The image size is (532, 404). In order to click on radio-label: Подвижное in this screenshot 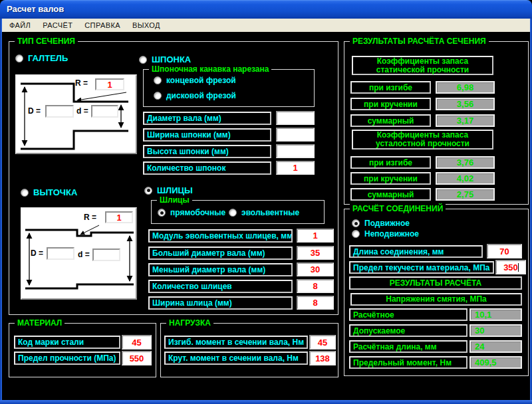, I will do `click(387, 223)`.